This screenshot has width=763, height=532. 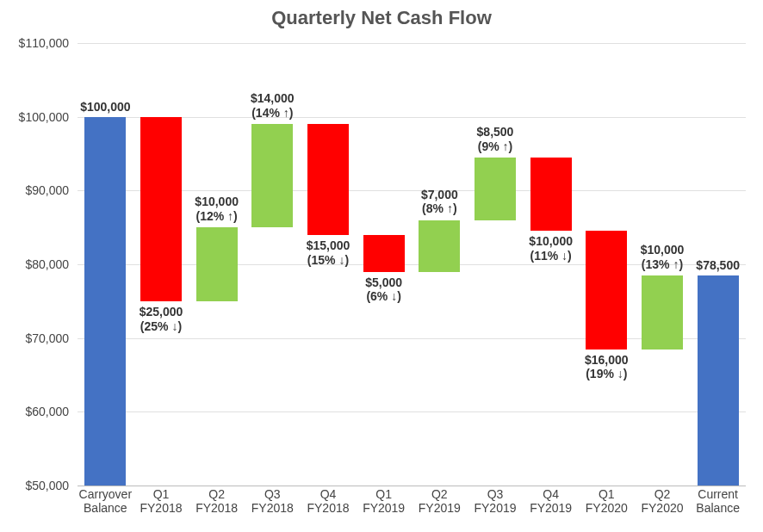 What do you see at coordinates (439, 501) in the screenshot?
I see `x-tick-label: Q2FY2019` at bounding box center [439, 501].